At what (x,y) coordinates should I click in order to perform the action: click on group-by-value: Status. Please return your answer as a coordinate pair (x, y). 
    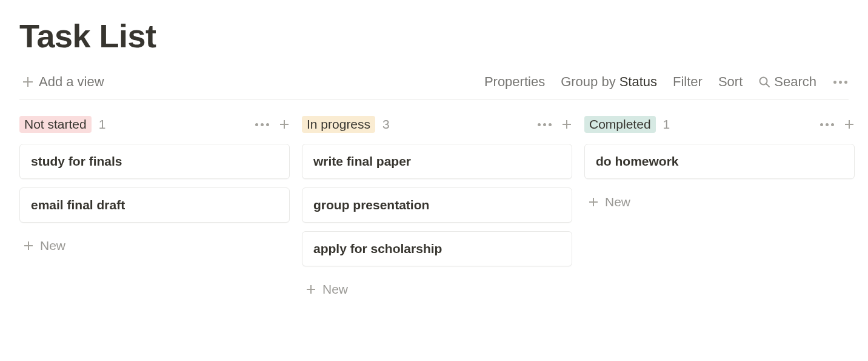
    Looking at the image, I should click on (638, 82).